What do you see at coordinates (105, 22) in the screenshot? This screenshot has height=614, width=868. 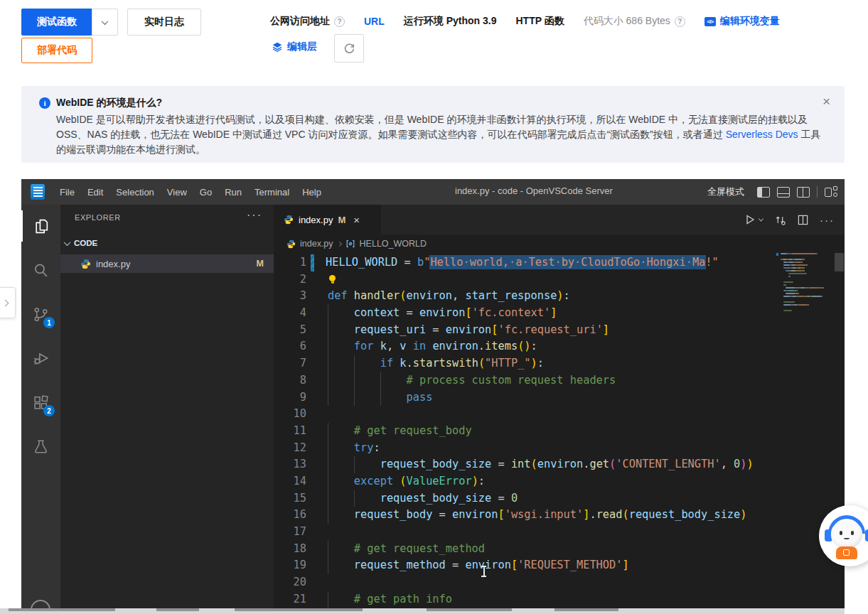 I see `test-function-dropdown-button` at bounding box center [105, 22].